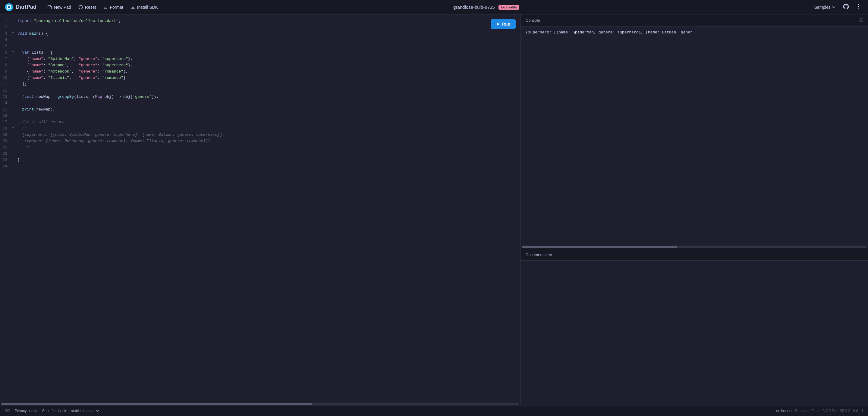  Describe the element at coordinates (694, 21) in the screenshot. I see `console-header: Console ☰` at that location.